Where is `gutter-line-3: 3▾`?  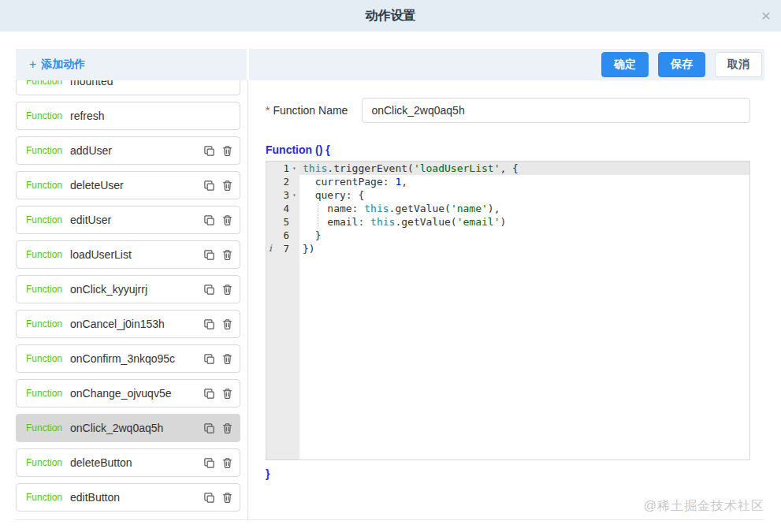
gutter-line-3: 3▾ is located at coordinates (283, 195).